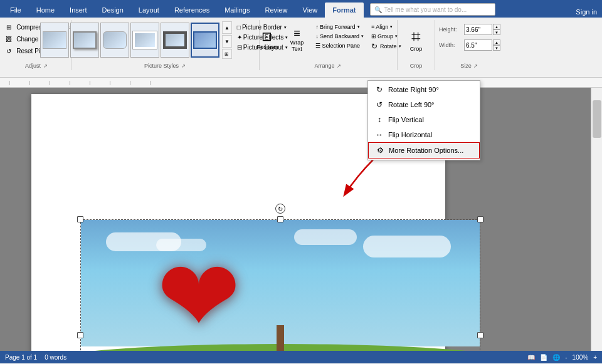  What do you see at coordinates (416, 40) in the screenshot?
I see `crop-button: ⌗ Crop` at bounding box center [416, 40].